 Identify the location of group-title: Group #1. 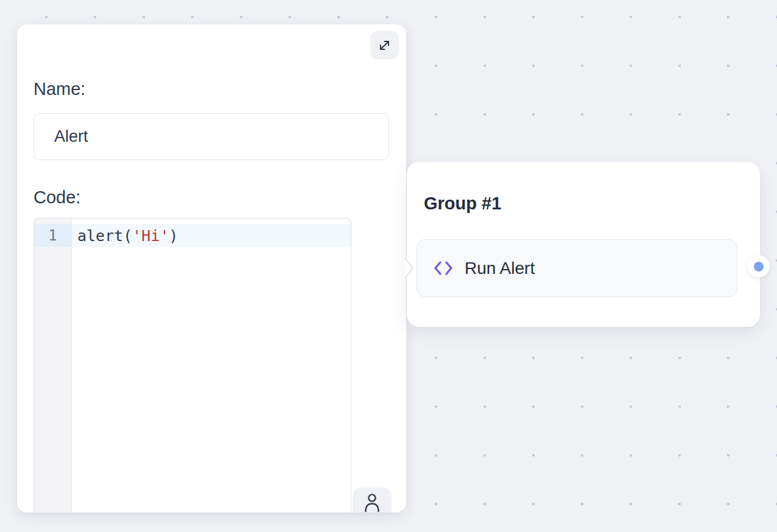
(463, 203).